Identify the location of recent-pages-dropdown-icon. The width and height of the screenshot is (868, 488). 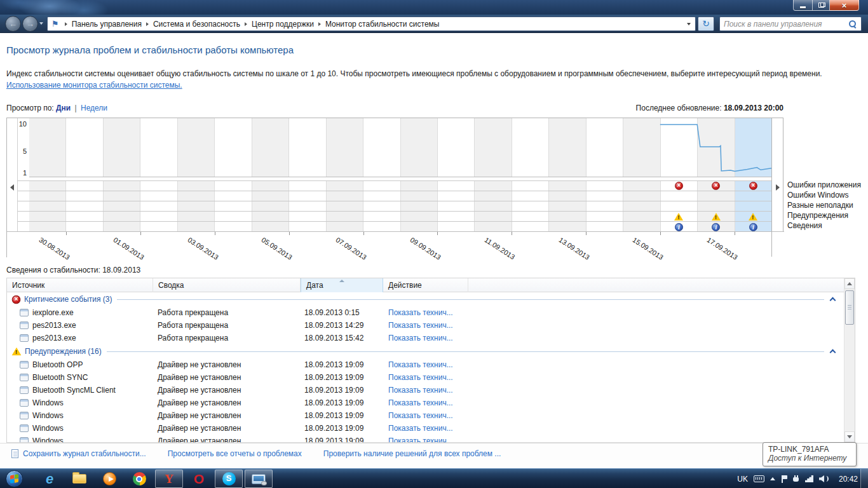
(41, 24).